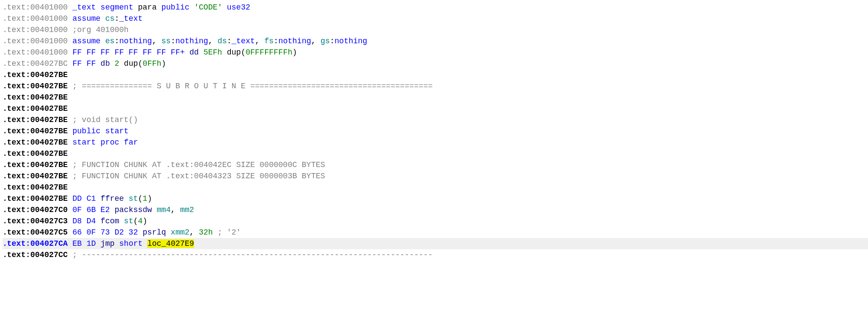 Image resolution: width=868 pixels, height=328 pixels. Describe the element at coordinates (435, 52) in the screenshot. I see `disasm-line: .text:00401000 FF FF FF FF FF FF FF FF+ …` at that location.